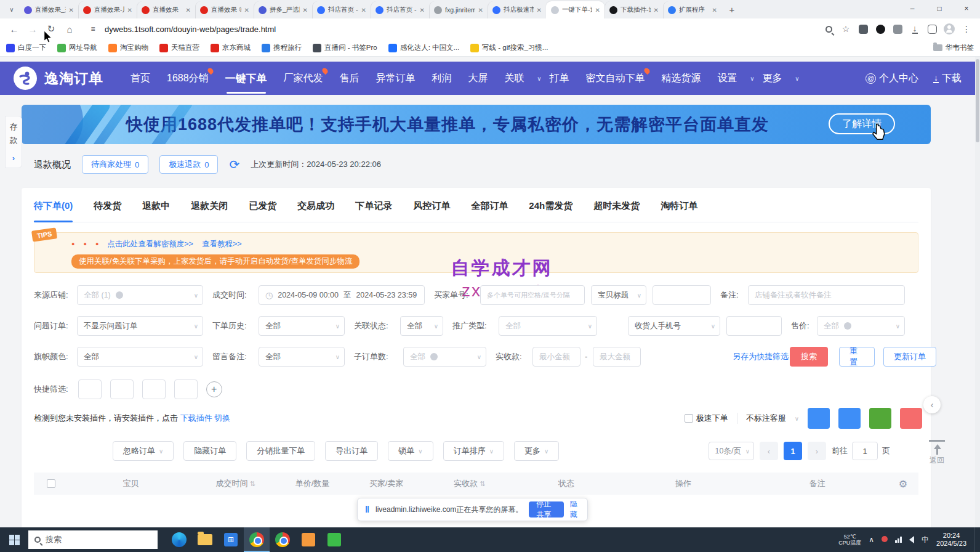 The width and height of the screenshot is (980, 552). What do you see at coordinates (619, 295) in the screenshot?
I see `title-field-select: 宝贝标题∨` at bounding box center [619, 295].